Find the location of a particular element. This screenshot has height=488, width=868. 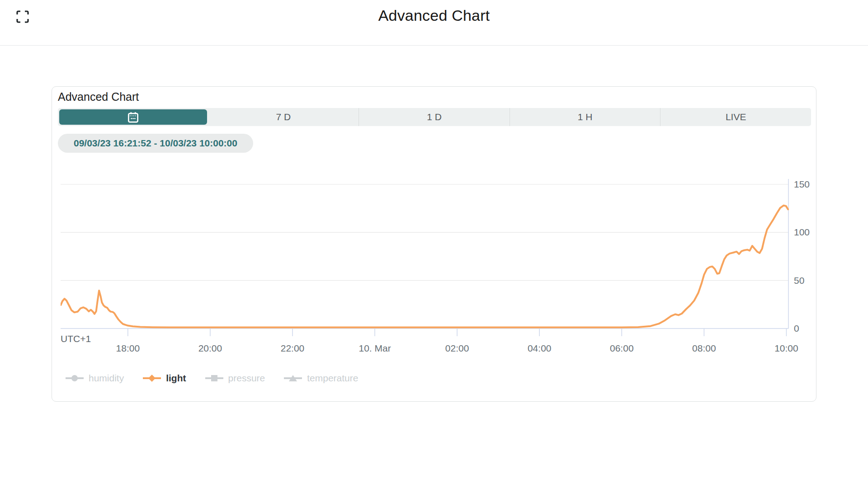

tab-label: 1 D is located at coordinates (434, 117).